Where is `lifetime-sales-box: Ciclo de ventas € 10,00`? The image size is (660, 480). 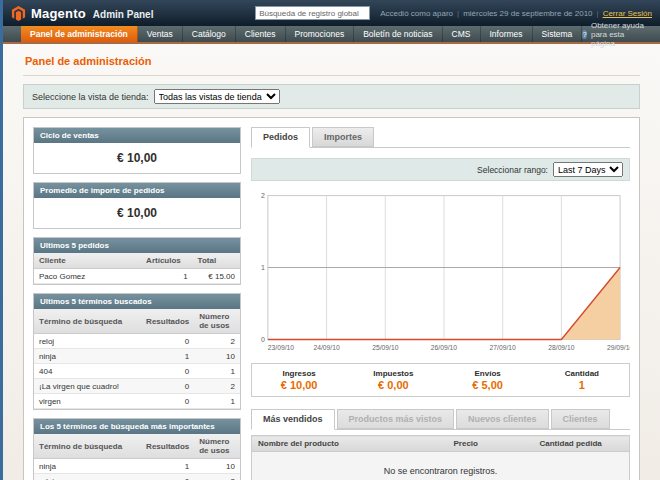
lifetime-sales-box: Ciclo de ventas € 10,00 is located at coordinates (137, 150).